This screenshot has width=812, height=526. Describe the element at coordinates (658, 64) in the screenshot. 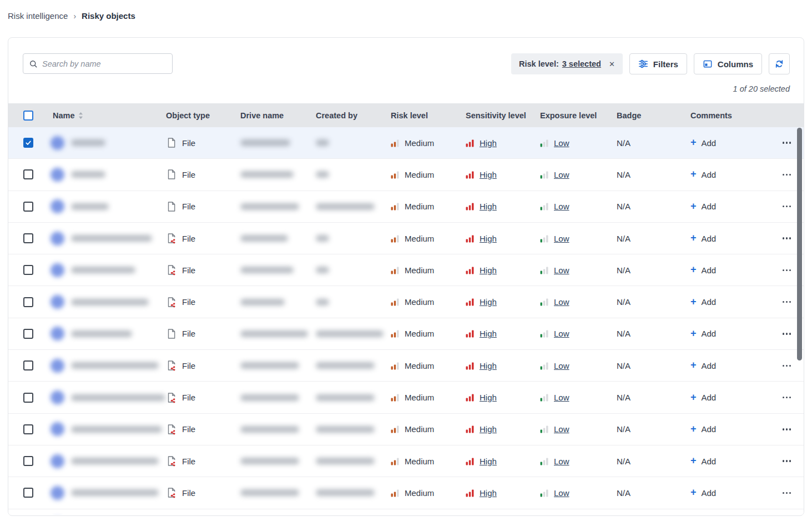

I see `filters-button: Filters` at that location.